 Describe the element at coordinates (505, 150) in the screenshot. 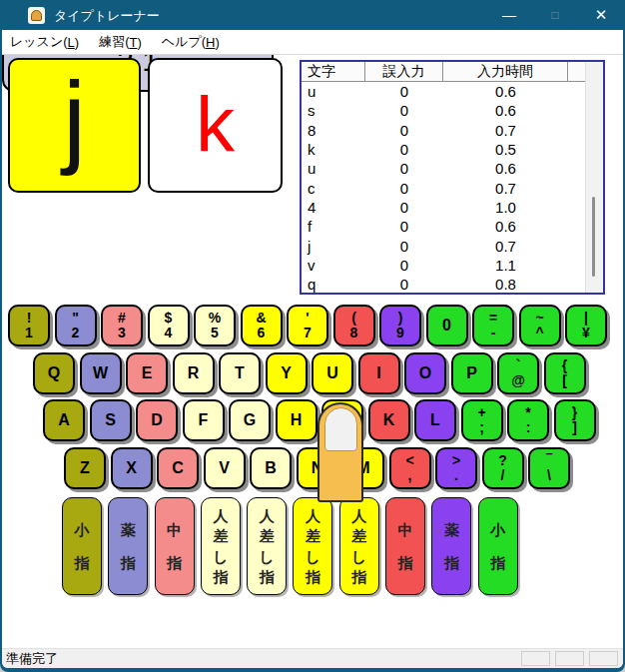

I see `table-cell: 0.5` at that location.